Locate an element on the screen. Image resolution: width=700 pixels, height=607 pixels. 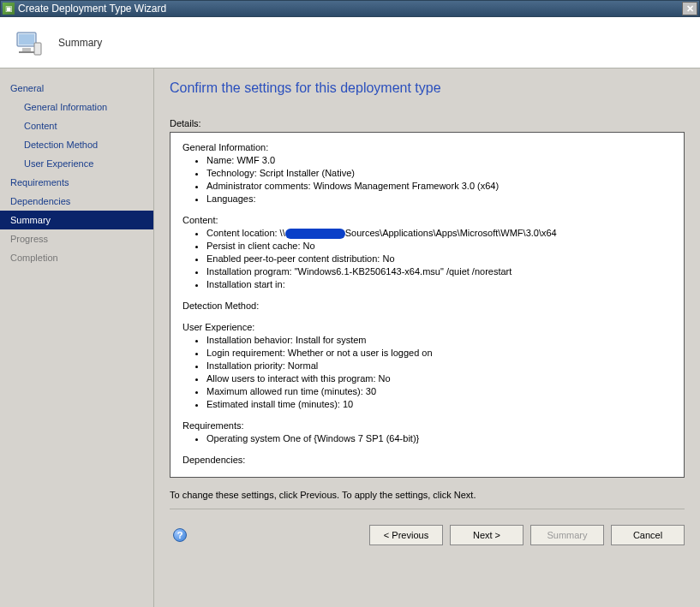
window-title: Create Deployment Type Wizard is located at coordinates (350, 9).